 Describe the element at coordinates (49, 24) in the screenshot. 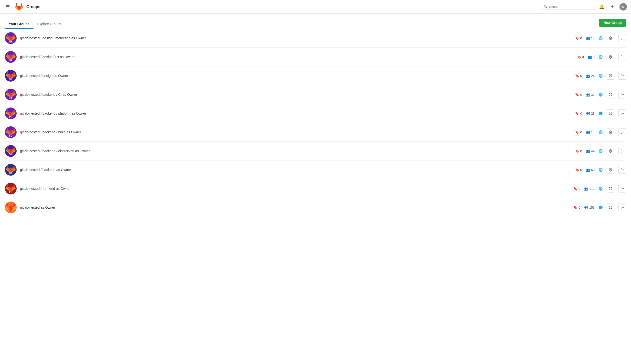

I see `tab-explore-groups: Explore Groups` at that location.